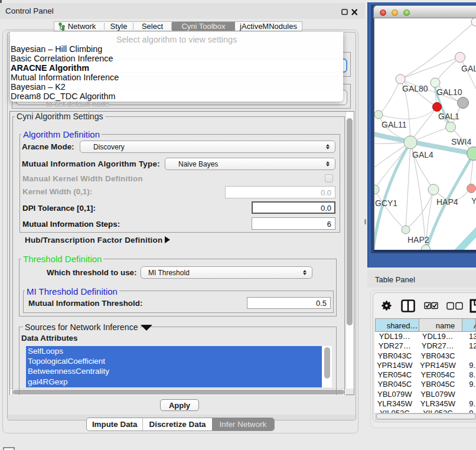 The height and width of the screenshot is (450, 476). What do you see at coordinates (474, 201) in the screenshot?
I see `svg-text: Y` at bounding box center [474, 201].